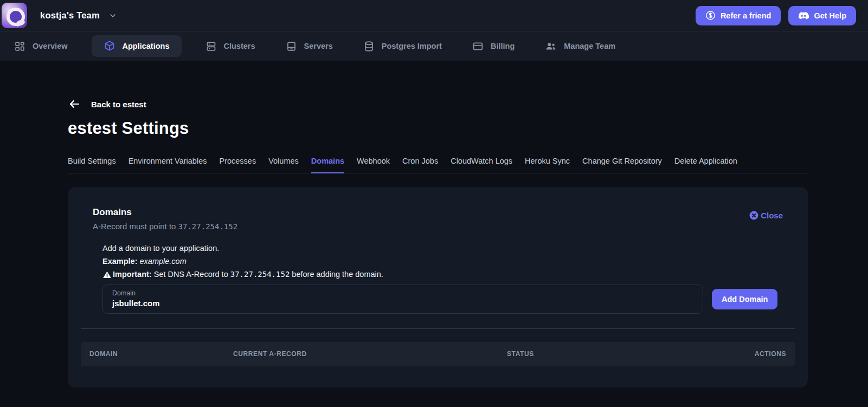 The width and height of the screenshot is (868, 407). Describe the element at coordinates (284, 165) in the screenshot. I see `tab-volumes: Volumes` at that location.